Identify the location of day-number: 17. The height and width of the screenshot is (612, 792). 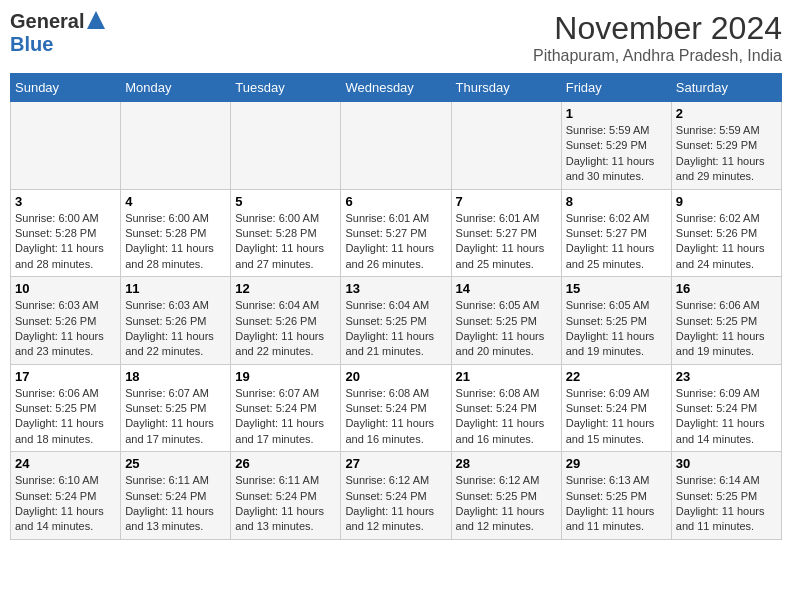
(66, 376).